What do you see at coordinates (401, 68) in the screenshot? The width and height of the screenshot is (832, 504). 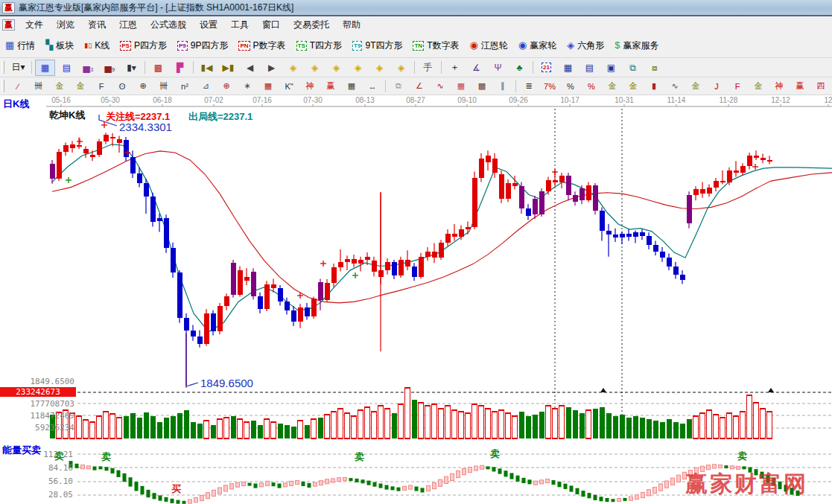 I see `gann-all-button: ◈` at bounding box center [401, 68].